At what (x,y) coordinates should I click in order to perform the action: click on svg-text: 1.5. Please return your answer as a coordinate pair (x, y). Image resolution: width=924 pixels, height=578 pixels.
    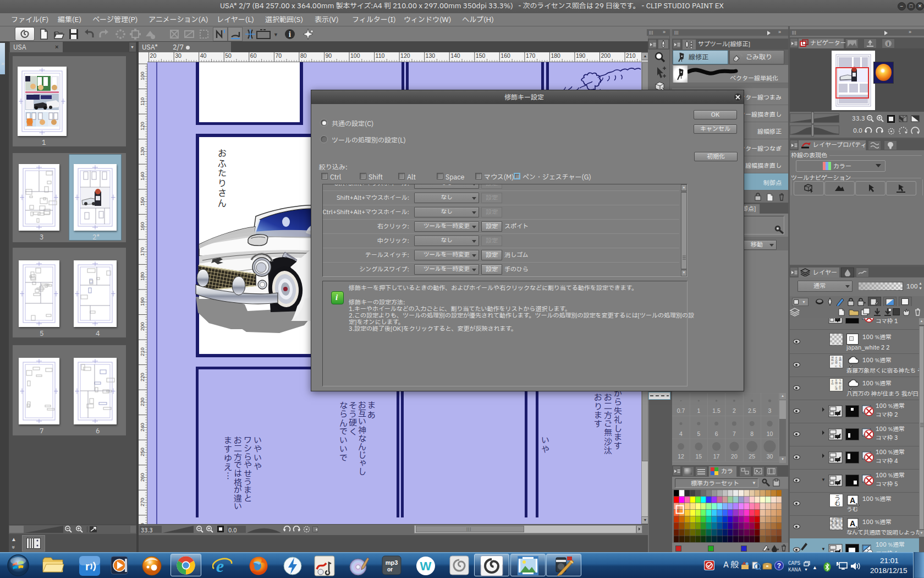
    Looking at the image, I should click on (716, 411).